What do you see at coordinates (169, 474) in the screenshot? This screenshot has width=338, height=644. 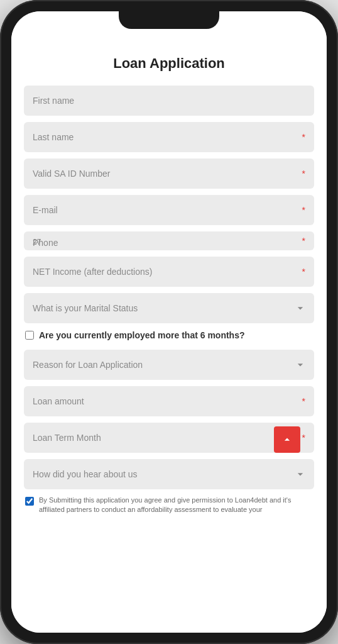 I see `hear-about-select: How did you hear about us Google Social …` at bounding box center [169, 474].